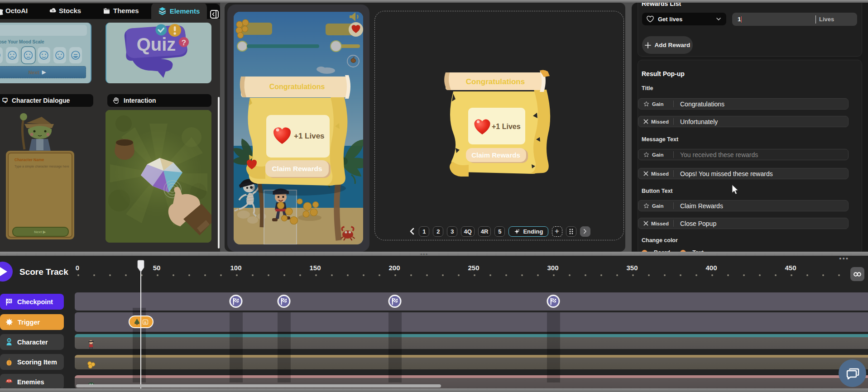 Image resolution: width=868 pixels, height=392 pixels. Describe the element at coordinates (145, 322) in the screenshot. I see `svg-text: B` at that location.